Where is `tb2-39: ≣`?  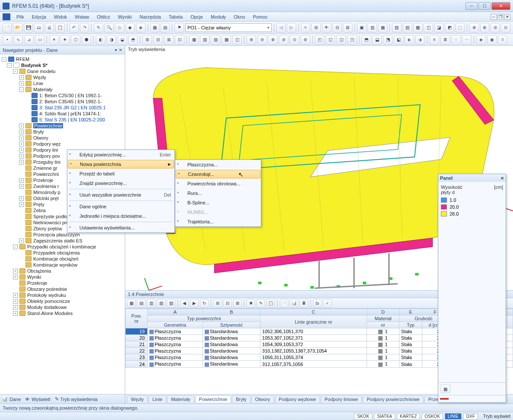 tb2-39: ≣ is located at coordinates (445, 40).